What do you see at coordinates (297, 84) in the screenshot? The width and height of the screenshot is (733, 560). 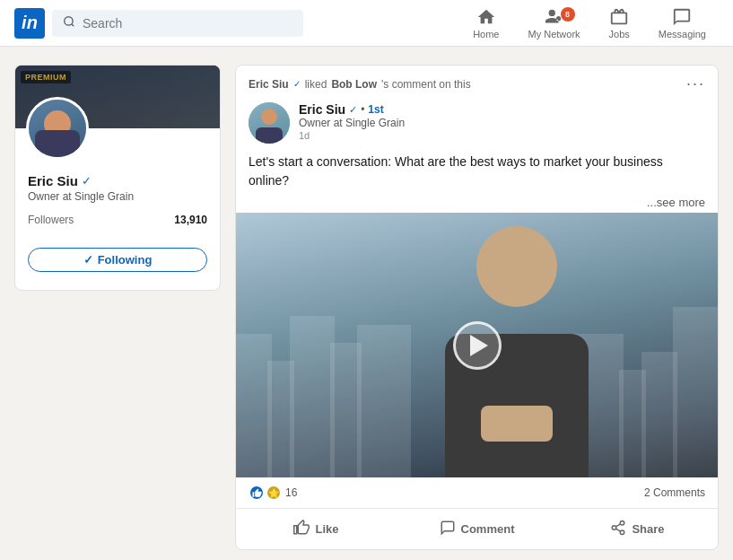 I see `actor-verified-icon: ✓` at bounding box center [297, 84].